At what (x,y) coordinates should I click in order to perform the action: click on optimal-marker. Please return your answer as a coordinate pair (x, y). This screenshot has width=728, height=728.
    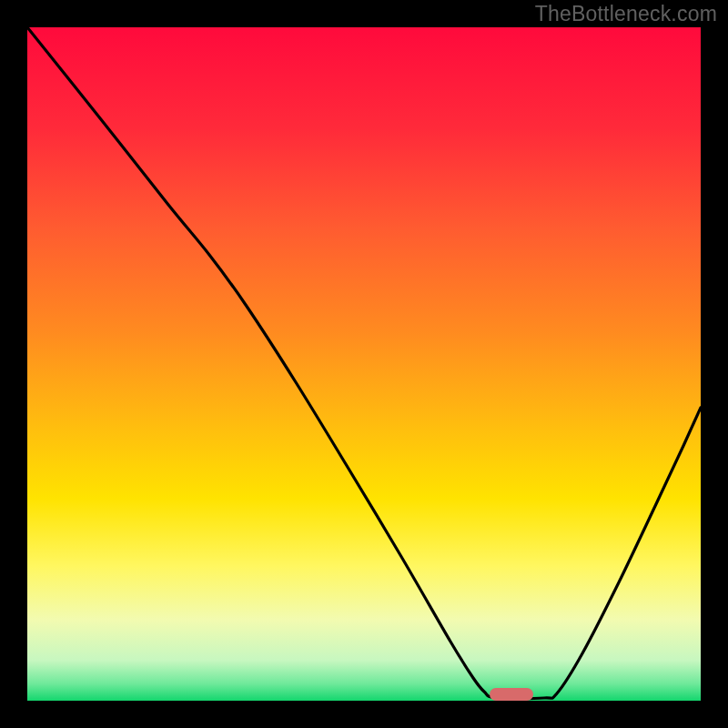
    Looking at the image, I should click on (511, 694).